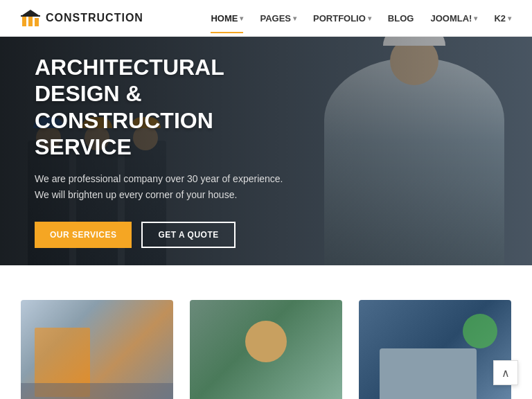 The height and width of the screenshot is (399, 532). I want to click on logo-text: CONSTRUCTION, so click(94, 18).